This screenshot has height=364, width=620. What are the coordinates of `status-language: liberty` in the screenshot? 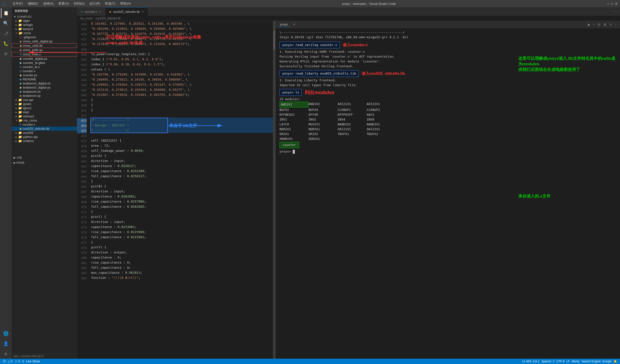 It's located at (576, 361).